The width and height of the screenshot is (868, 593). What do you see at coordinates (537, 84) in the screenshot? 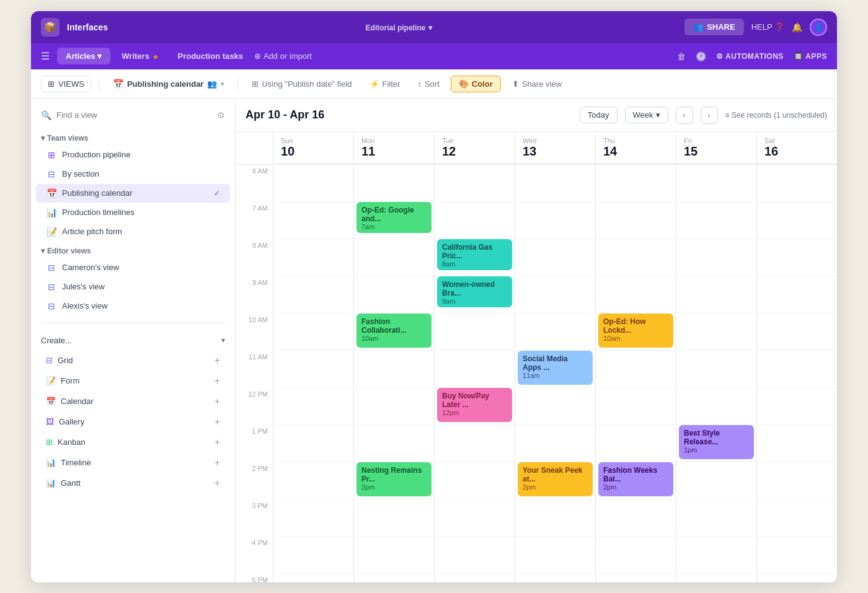
I see `share-view-button: ⬆ Share view` at bounding box center [537, 84].